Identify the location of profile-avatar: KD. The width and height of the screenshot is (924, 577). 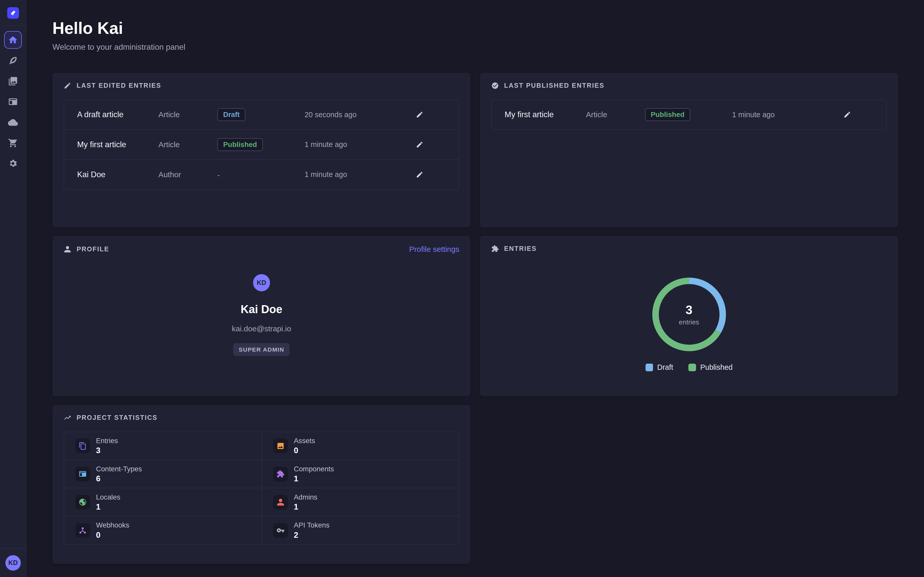
(262, 282).